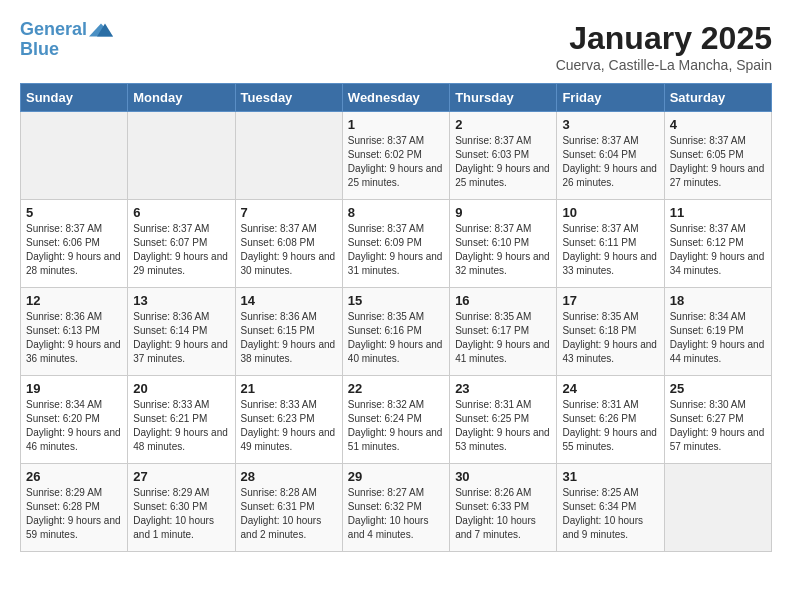 The width and height of the screenshot is (792, 612). What do you see at coordinates (502, 250) in the screenshot?
I see `cell-details: Sunrise: 8:37 AMSunset: 6:10 PMDaylight:…` at bounding box center [502, 250].